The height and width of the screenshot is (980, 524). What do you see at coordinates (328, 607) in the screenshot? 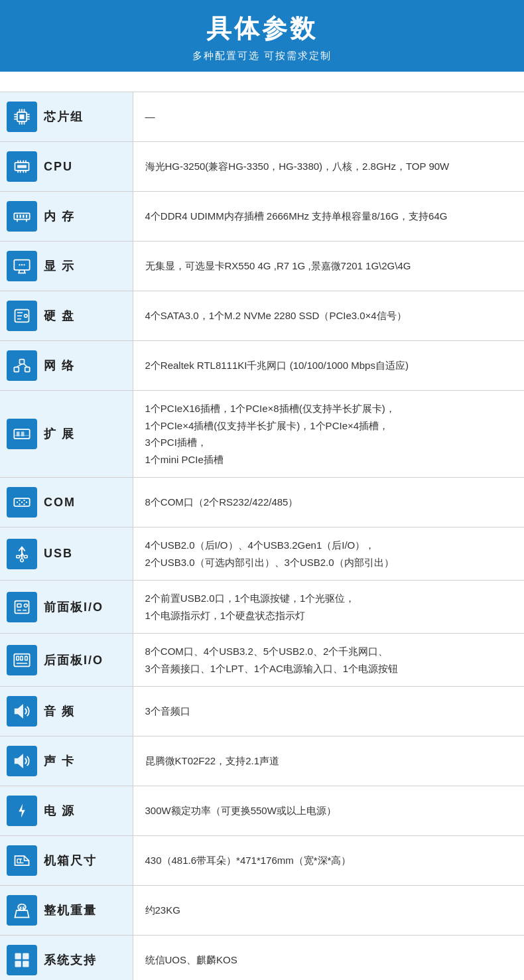
I see `row-value-front-io: 2个前置USB2.0口，1个电源按键，1个光驱位，1个电源指示灯，1个硬盘状态指…` at bounding box center [328, 607].